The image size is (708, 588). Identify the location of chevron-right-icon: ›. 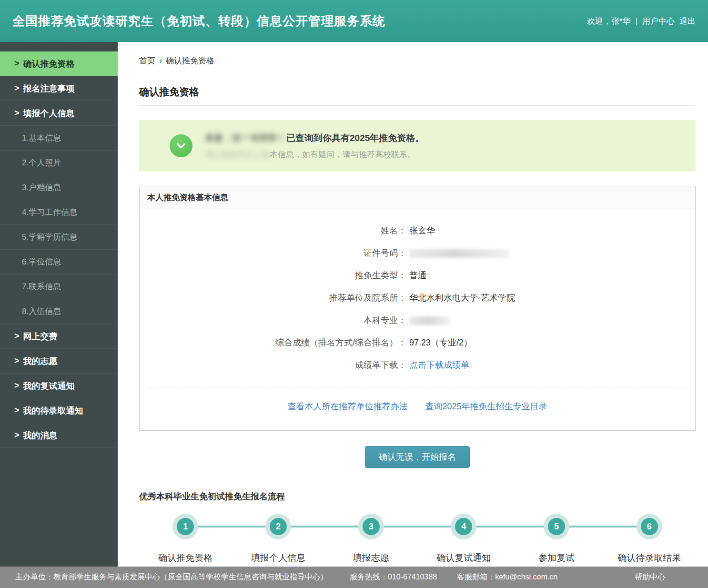
(161, 61).